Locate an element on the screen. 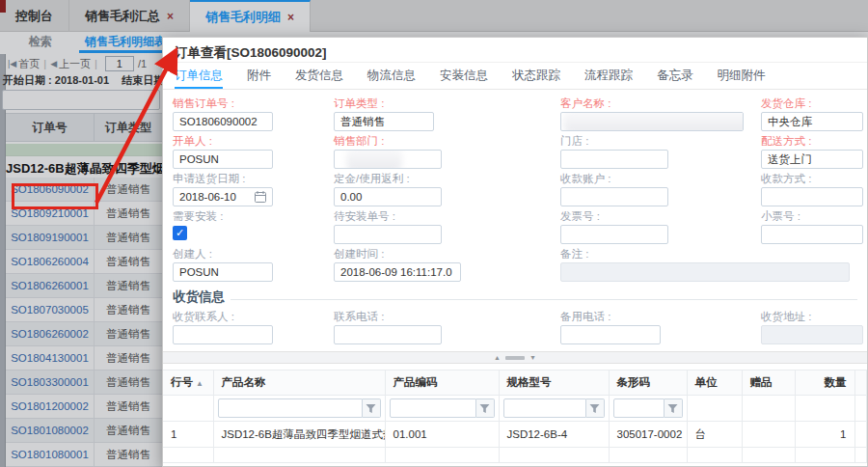 The width and height of the screenshot is (868, 467). dtab-logistics-info: 物流信息 is located at coordinates (392, 75).